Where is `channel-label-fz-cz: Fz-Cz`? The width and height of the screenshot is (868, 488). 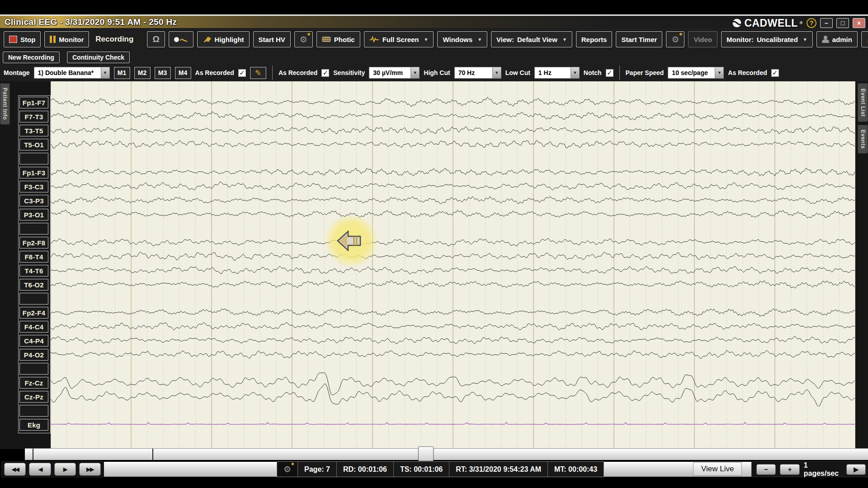 channel-label-fz-cz: Fz-Cz is located at coordinates (34, 383).